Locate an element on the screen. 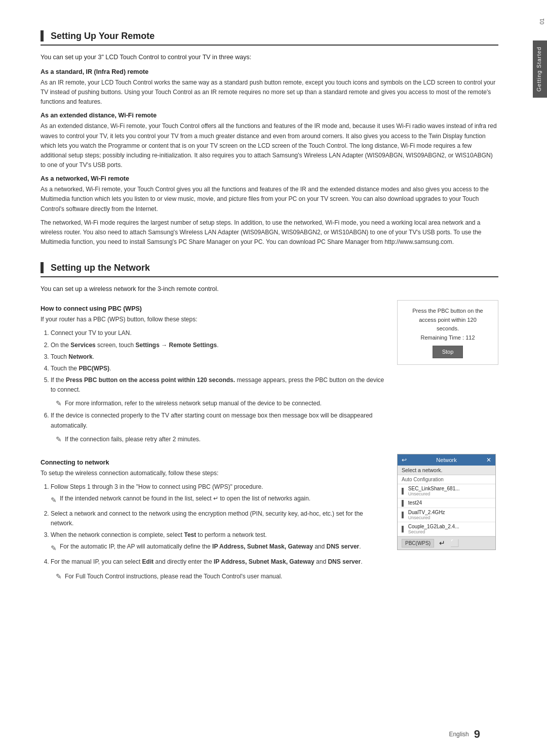  stop-box-line2: access point within 120 is located at coordinates (448, 320).